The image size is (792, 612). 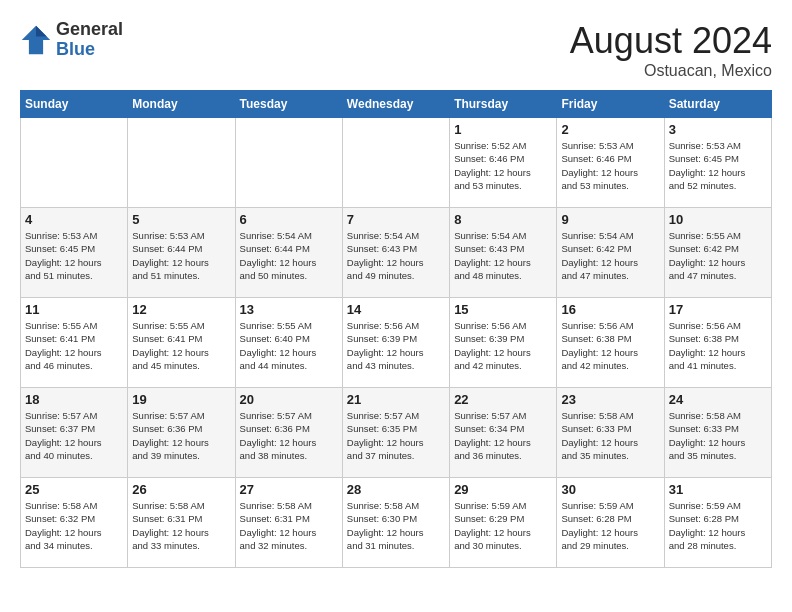 What do you see at coordinates (671, 71) in the screenshot?
I see `location-subtitle: Ostuacan, Mexico` at bounding box center [671, 71].